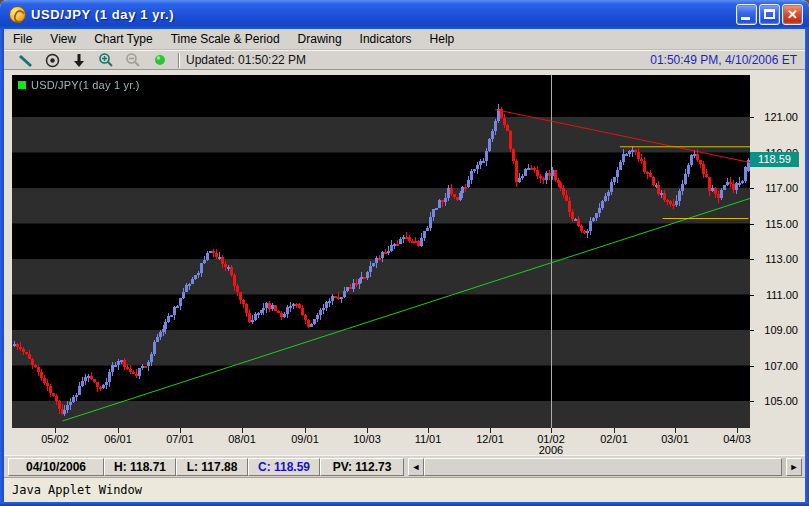  What do you see at coordinates (490, 440) in the screenshot?
I see `x-axis-tick-label: 12/01` at bounding box center [490, 440].